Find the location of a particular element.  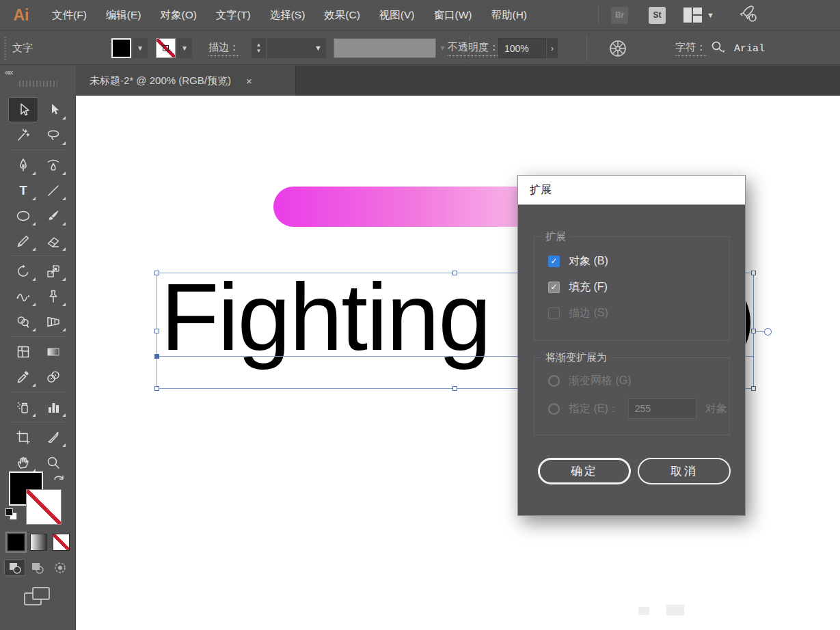

tool-selection is located at coordinates (23, 109).